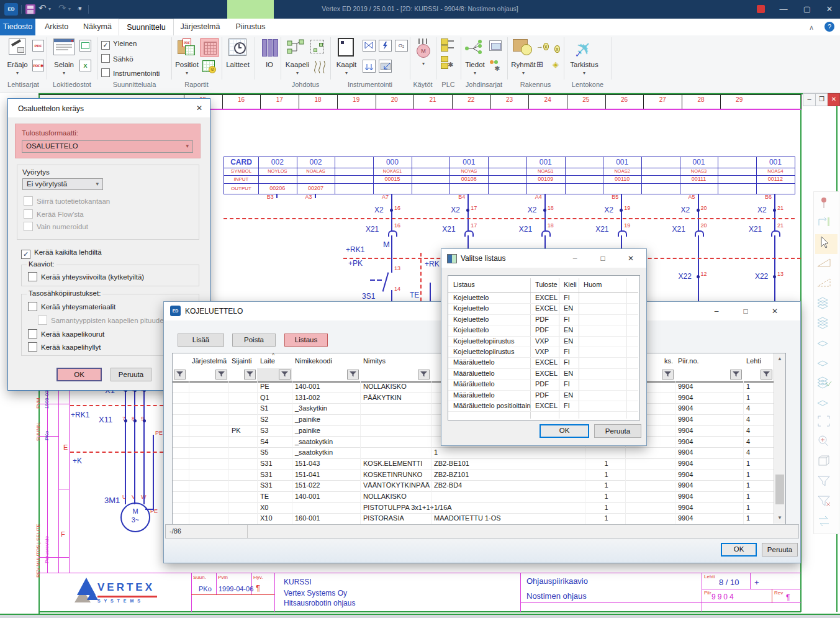 This screenshot has height=618, width=840. Describe the element at coordinates (107, 147) in the screenshot. I see `osa-format-combo: OSALUETTELO▾` at that location.